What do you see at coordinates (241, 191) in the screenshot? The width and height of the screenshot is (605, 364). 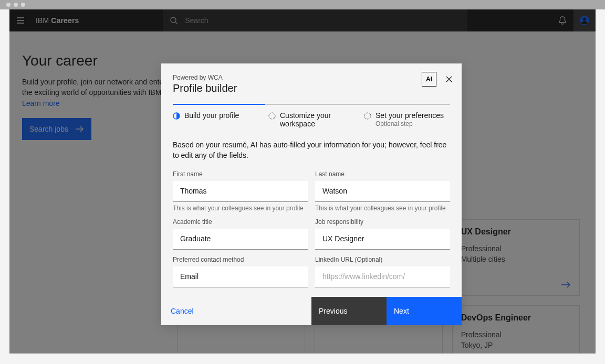 I see `first-name-field` at bounding box center [241, 191].